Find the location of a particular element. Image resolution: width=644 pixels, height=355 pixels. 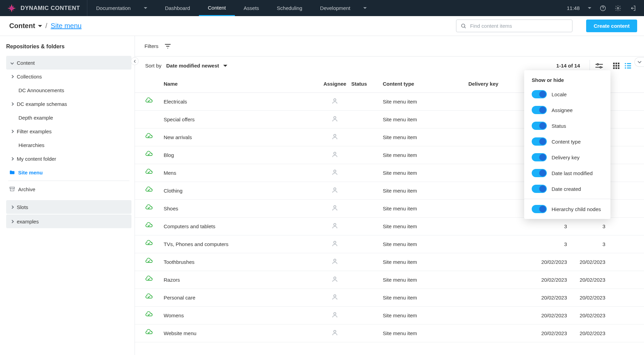

chevron-right-icon is located at coordinates (12, 104).